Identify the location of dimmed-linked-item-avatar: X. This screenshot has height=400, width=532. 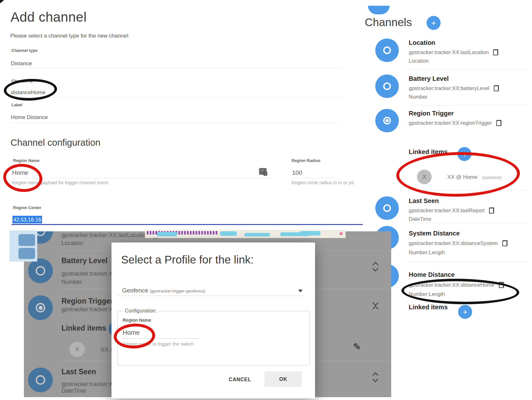
(77, 349).